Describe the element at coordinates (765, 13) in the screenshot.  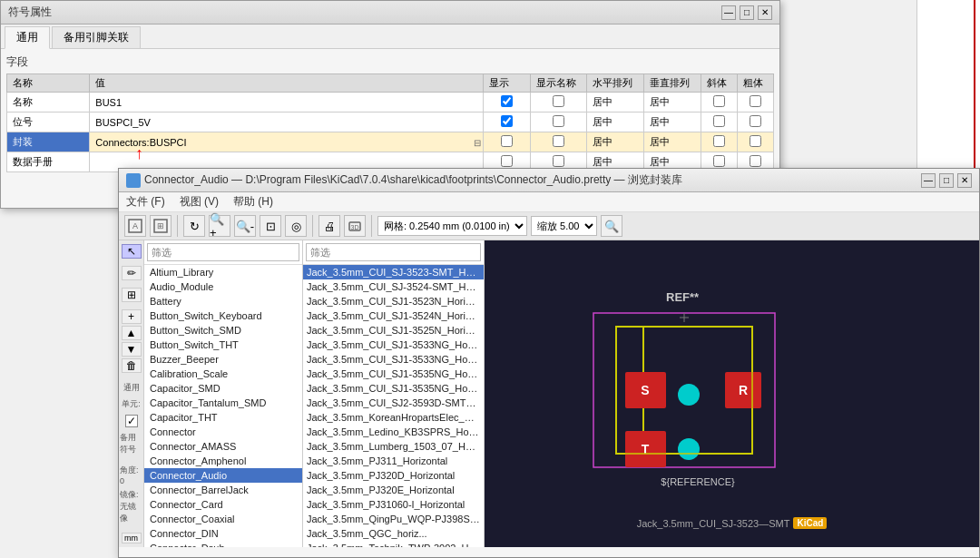
I see `close-button: ✕` at that location.